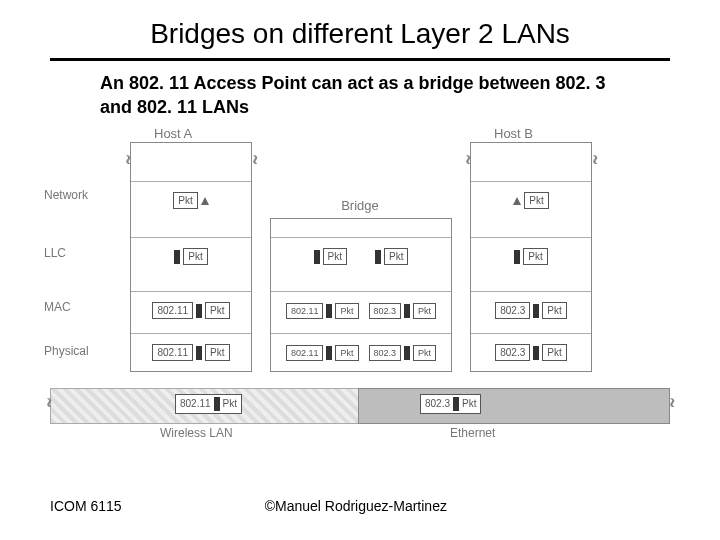 The height and width of the screenshot is (540, 720). I want to click on slide-footer: ICOM 6115 ©Manuel Rodriguez-Martinez, so click(360, 506).